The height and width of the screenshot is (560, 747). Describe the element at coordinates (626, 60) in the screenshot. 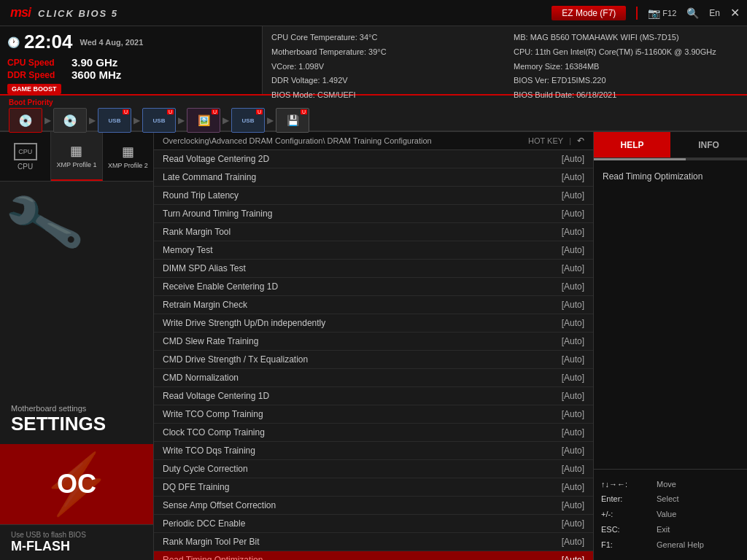

I see `right-status: MB: MAG B560 TOMAHAWK WIFI (MS-7D15) CPU…` at that location.